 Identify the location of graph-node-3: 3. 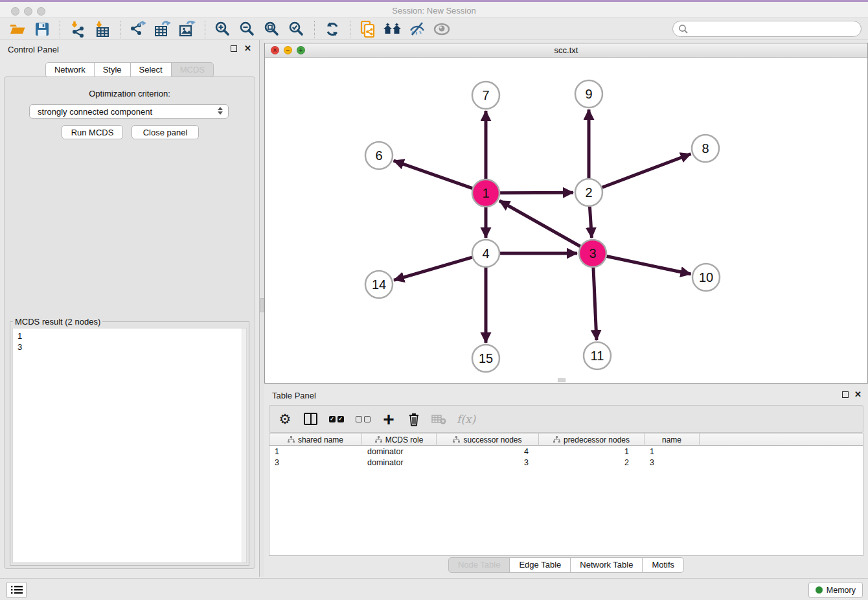
(593, 253).